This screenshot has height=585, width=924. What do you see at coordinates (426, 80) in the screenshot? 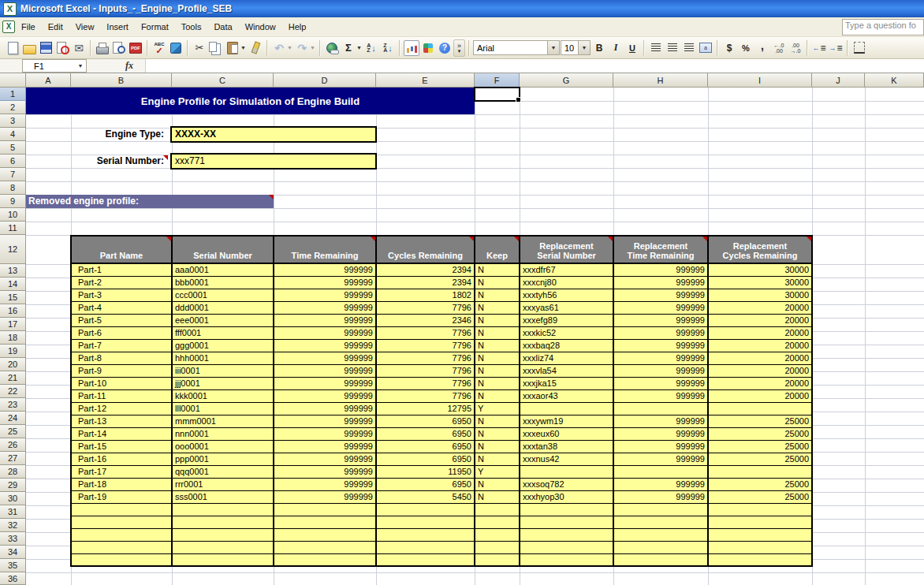
I see `column-header-E: E` at bounding box center [426, 80].